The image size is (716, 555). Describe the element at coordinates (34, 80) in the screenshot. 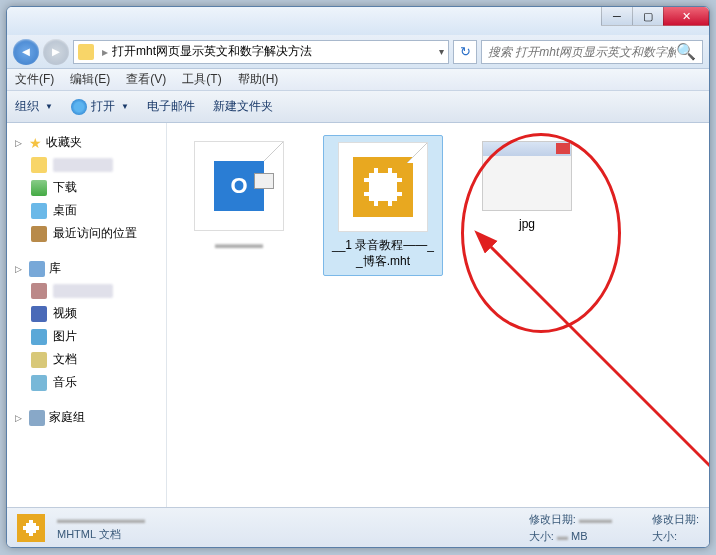

I see `menu-file: 文件(F)` at that location.